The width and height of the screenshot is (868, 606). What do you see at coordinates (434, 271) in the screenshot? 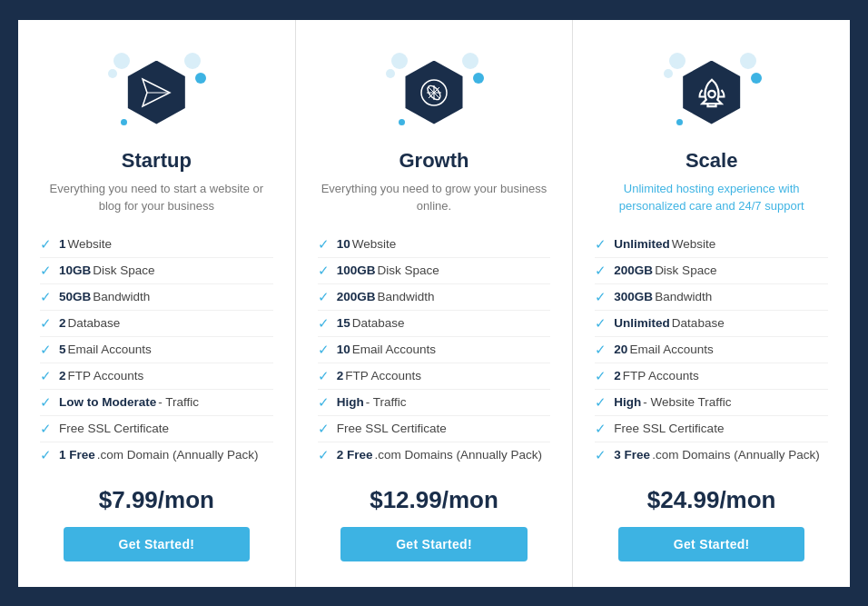
I see `list-item: ✓100GB Disk Space` at bounding box center [434, 271].